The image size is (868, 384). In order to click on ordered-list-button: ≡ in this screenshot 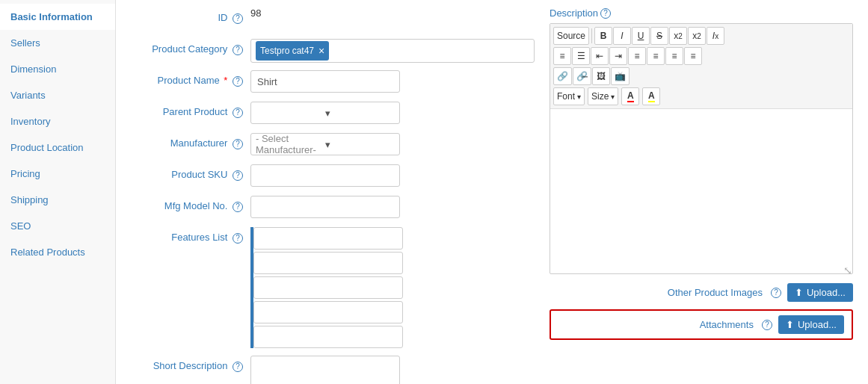, I will do `click(562, 56)`.